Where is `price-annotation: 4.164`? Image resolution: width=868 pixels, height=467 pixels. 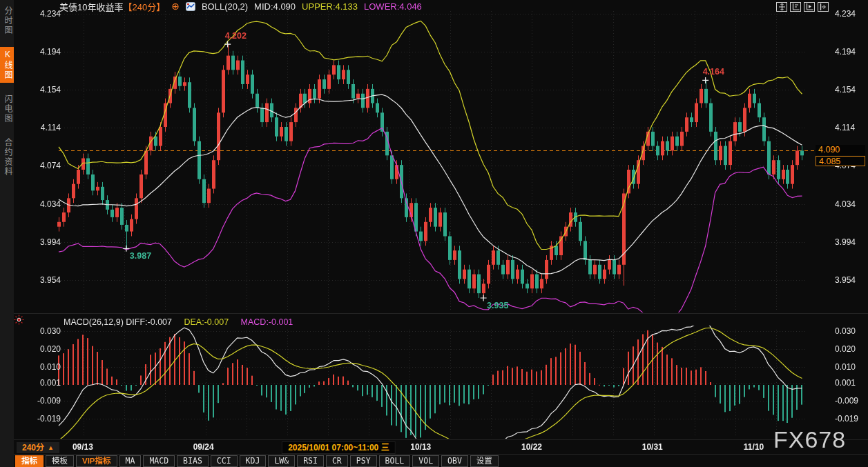 price-annotation: 4.164 is located at coordinates (714, 72).